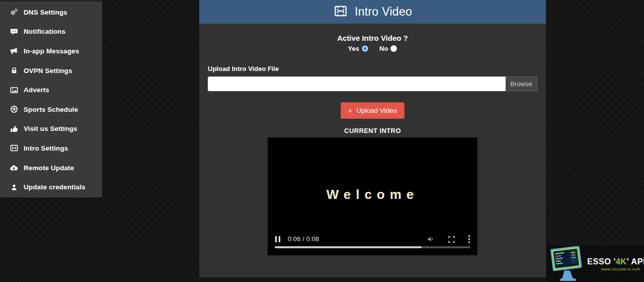 The height and width of the screenshot is (282, 644). What do you see at coordinates (393, 48) in the screenshot?
I see `radio-no` at bounding box center [393, 48].